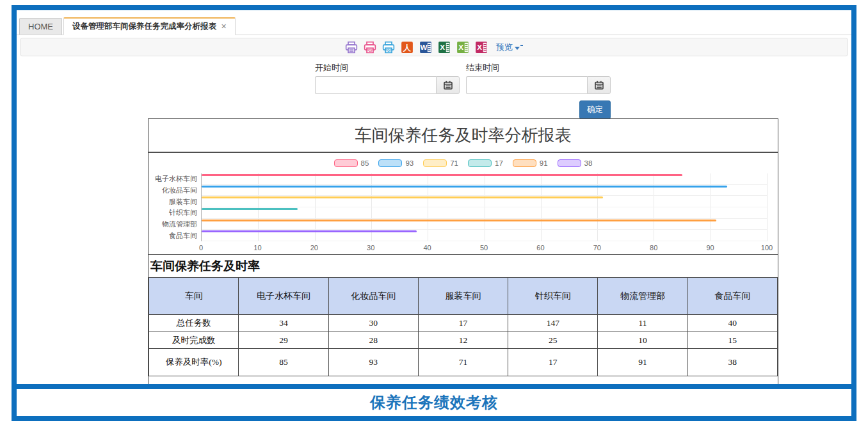 Image resolution: width=868 pixels, height=432 pixels. Describe the element at coordinates (463, 324) in the screenshot. I see `table-row: 总任务数3430171471140` at that location.